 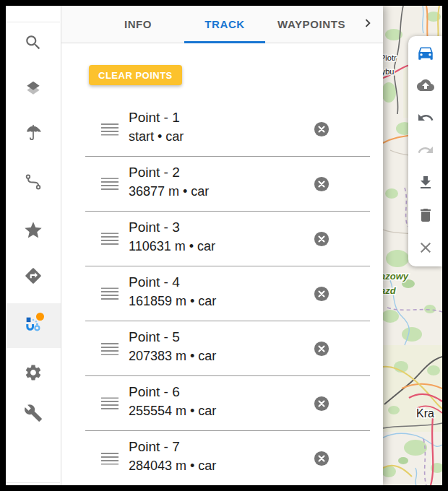 What do you see at coordinates (33, 374) in the screenshot?
I see `gear-icon` at bounding box center [33, 374].